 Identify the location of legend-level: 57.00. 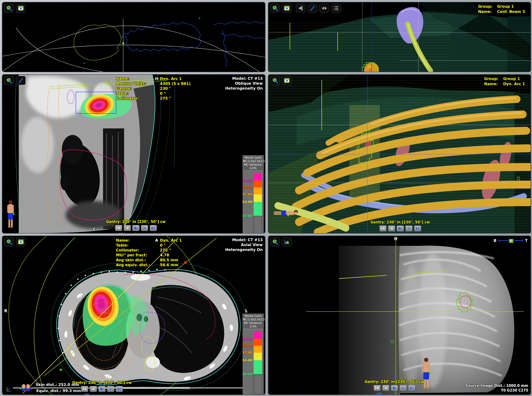
(247, 353).